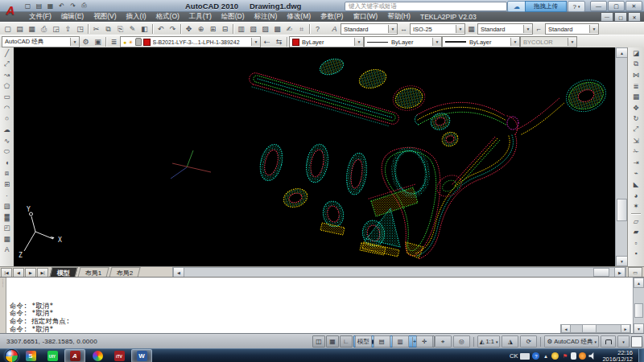  What do you see at coordinates (32, 29) in the screenshot?
I see `save-icon: ▦` at bounding box center [32, 29].